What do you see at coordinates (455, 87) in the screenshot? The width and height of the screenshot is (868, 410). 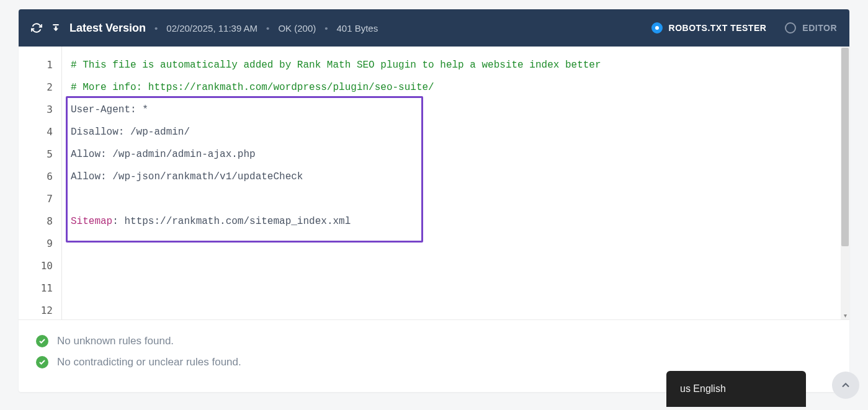 I see `code-line-2: # More info: https://rankmath.com/wordpr…` at bounding box center [455, 87].